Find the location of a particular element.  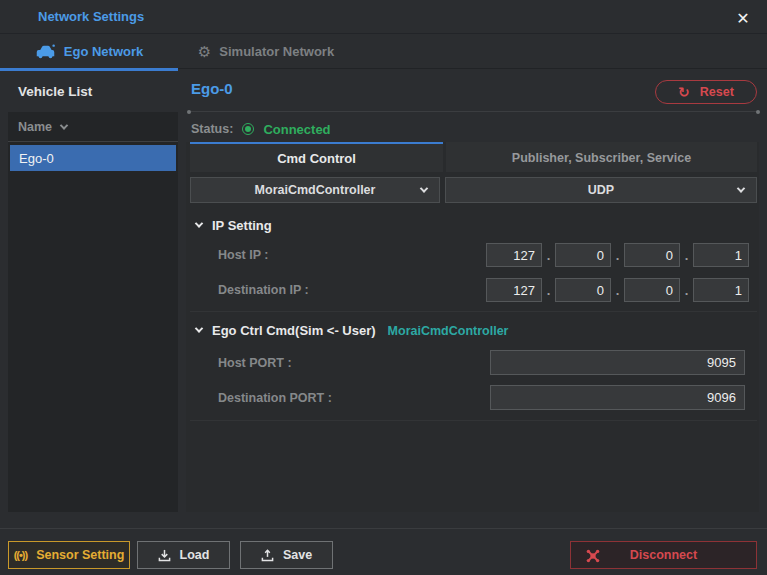

tab-cmd-control-label: Cmd Control is located at coordinates (316, 158).